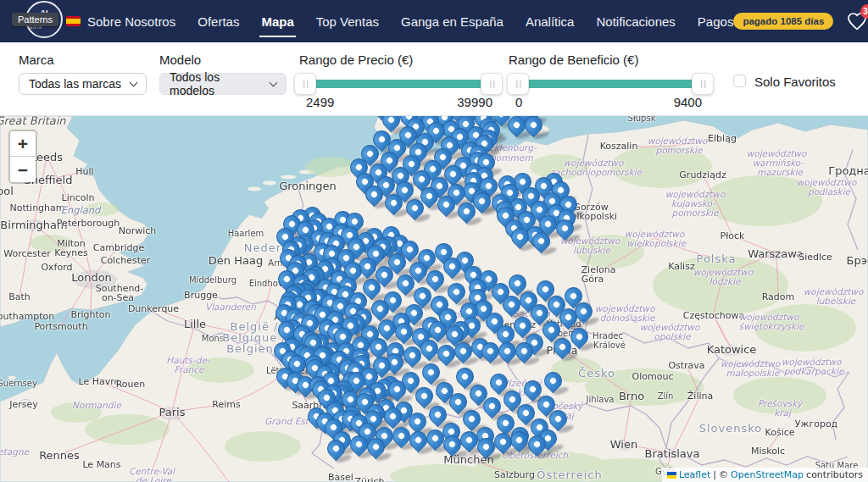 This screenshot has height=482, width=868. What do you see at coordinates (518, 84) in the screenshot?
I see `profit-slider-min-handle` at bounding box center [518, 84].